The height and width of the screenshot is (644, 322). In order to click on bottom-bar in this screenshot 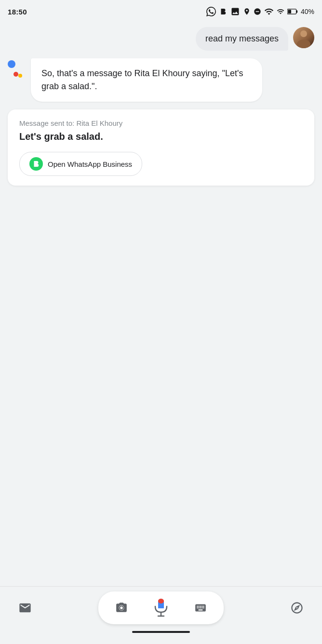, I will do `click(161, 615)`.